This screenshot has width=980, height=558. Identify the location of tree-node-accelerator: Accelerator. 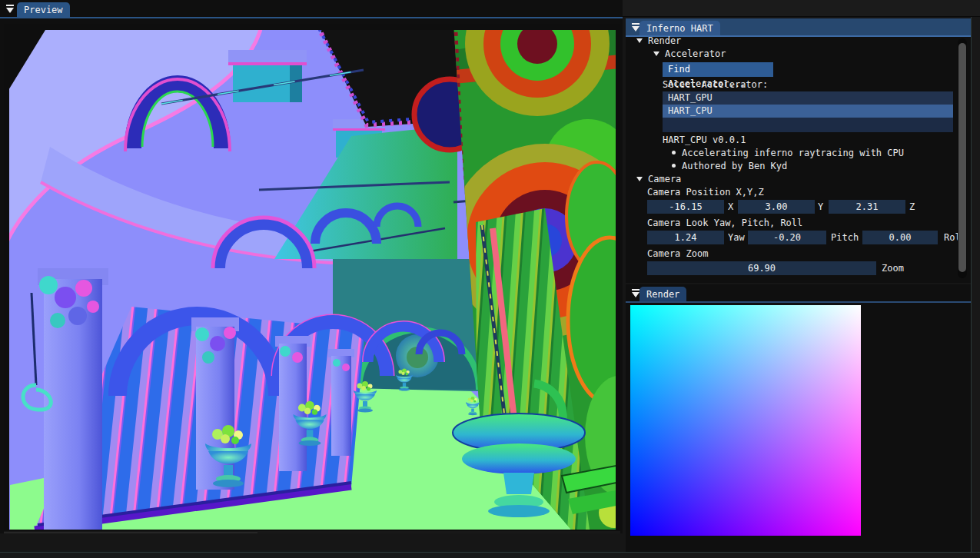
(689, 54).